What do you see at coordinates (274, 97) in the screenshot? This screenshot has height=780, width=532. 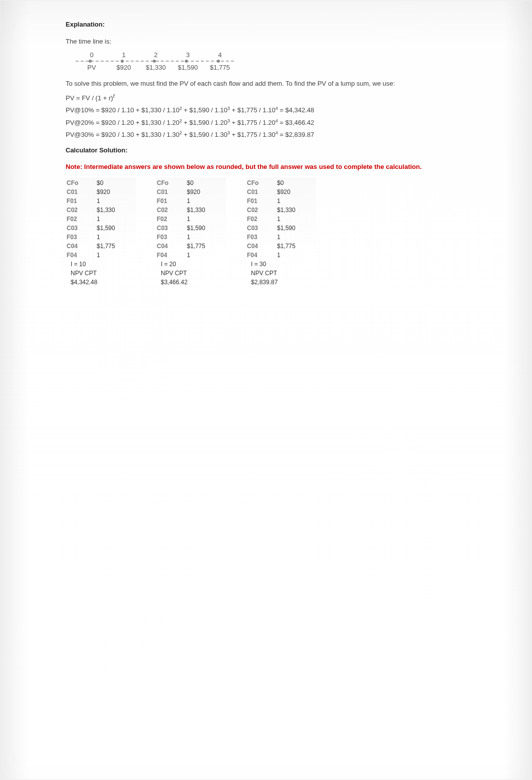 I see `pv-formula: PV = FV / (1 + r)t` at bounding box center [274, 97].